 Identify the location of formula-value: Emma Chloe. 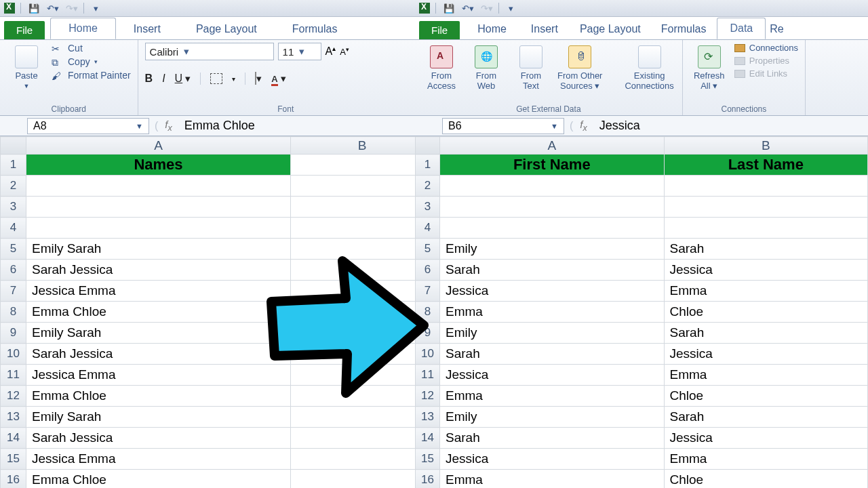
(217, 126).